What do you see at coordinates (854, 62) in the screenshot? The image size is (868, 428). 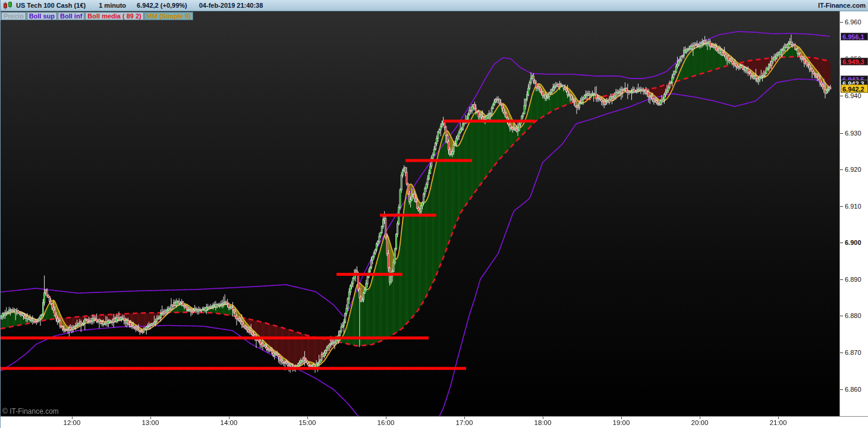 I see `price-tag-boll-media: 6.949,3` at bounding box center [854, 62].